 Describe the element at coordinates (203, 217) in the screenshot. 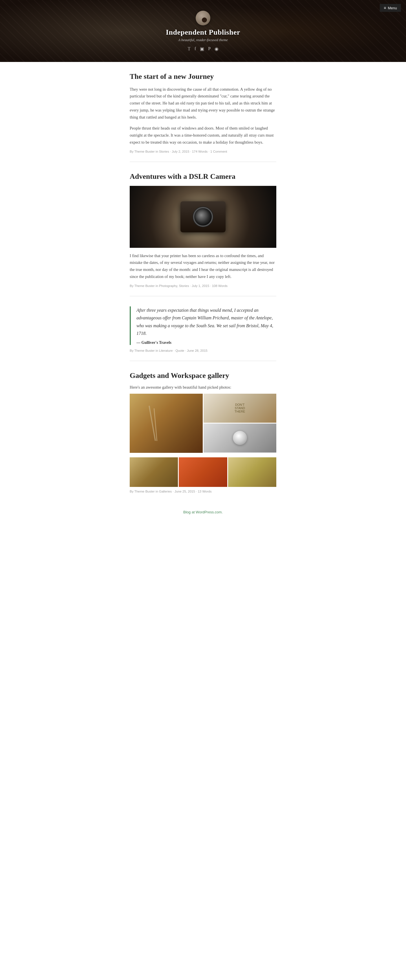

I see `camera-body` at that location.